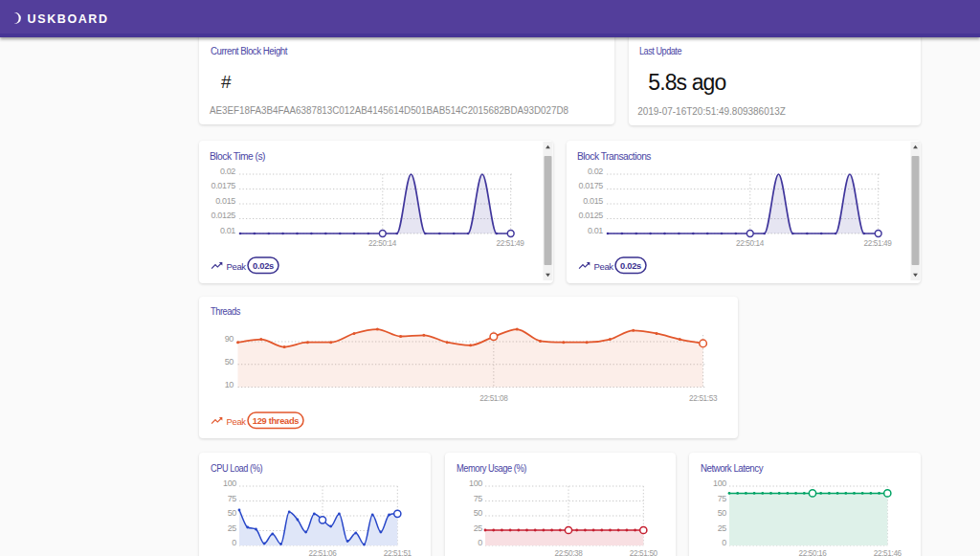 Image resolution: width=980 pixels, height=556 pixels. What do you see at coordinates (226, 312) in the screenshot?
I see `svg-text: Threads` at bounding box center [226, 312].